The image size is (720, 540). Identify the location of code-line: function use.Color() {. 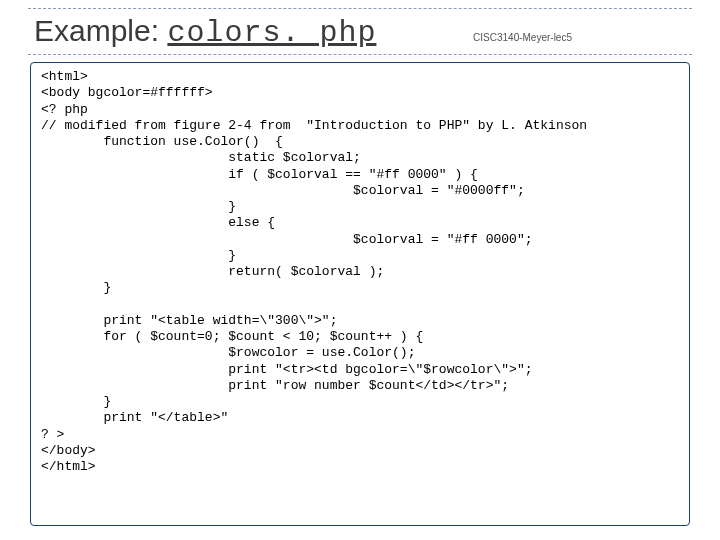
(162, 142).